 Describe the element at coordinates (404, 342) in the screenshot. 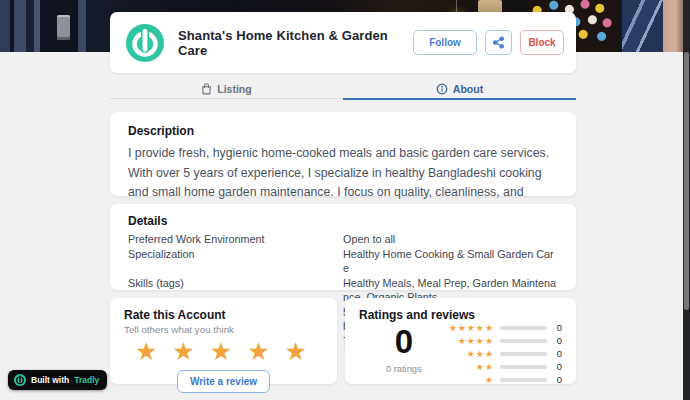

I see `average-rating-value: 0` at that location.